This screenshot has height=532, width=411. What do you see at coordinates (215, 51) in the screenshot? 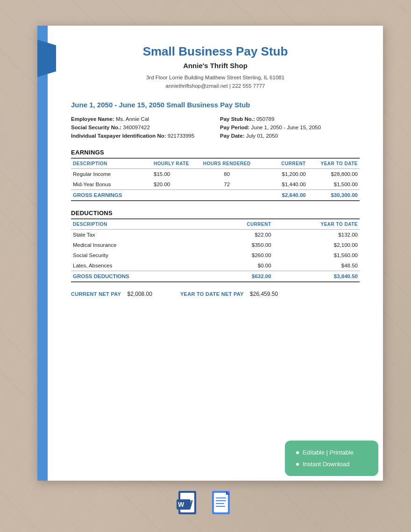
I see `document-title: Small Business Pay Stub` at bounding box center [215, 51].